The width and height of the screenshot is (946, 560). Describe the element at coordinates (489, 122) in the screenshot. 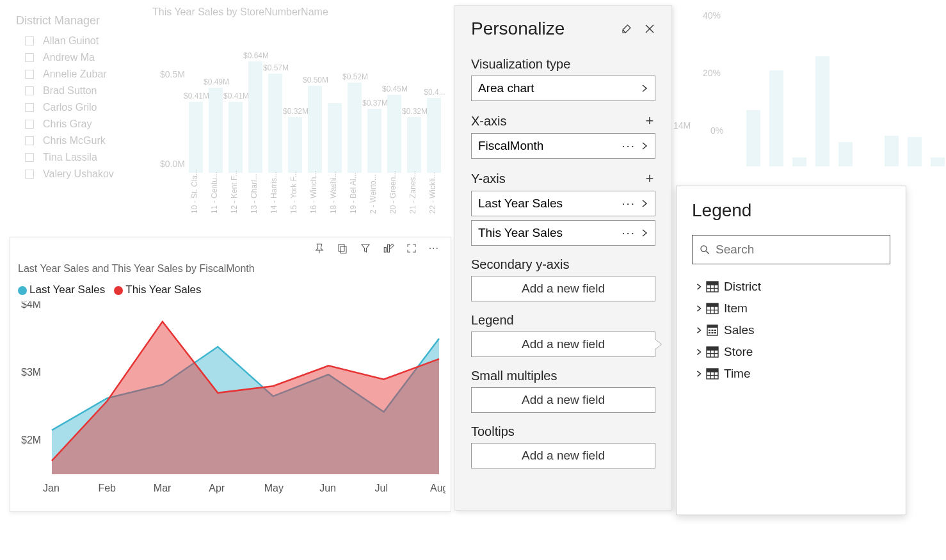

I see `x-axis-label: X-axis` at that location.